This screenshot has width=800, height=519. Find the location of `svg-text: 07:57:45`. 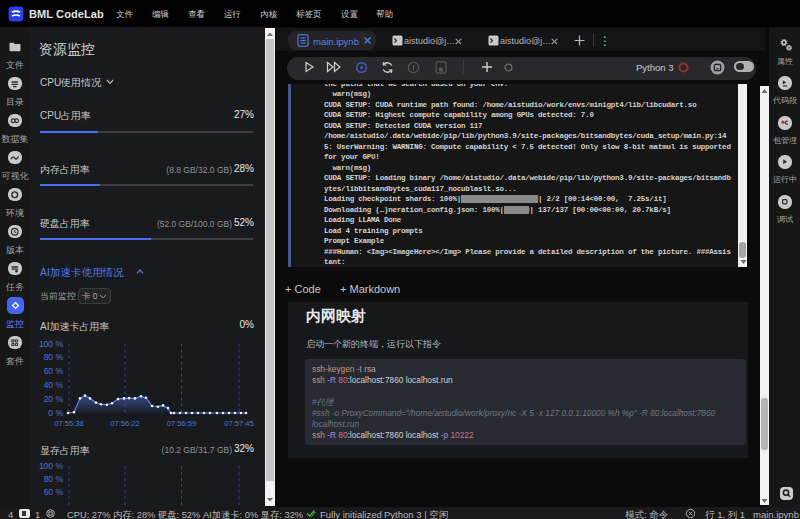

svg-text: 07:57:45 is located at coordinates (239, 424).